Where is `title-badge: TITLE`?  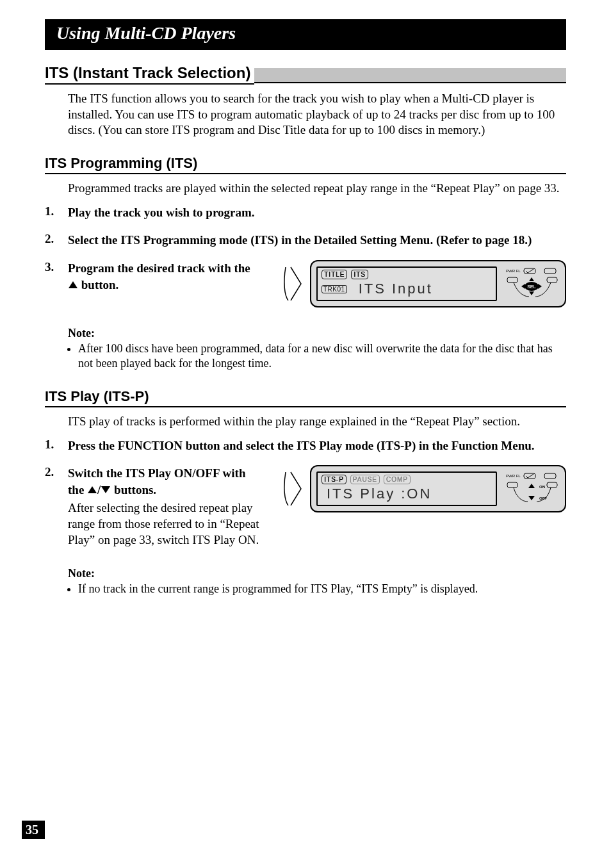
title-badge: TITLE is located at coordinates (334, 274).